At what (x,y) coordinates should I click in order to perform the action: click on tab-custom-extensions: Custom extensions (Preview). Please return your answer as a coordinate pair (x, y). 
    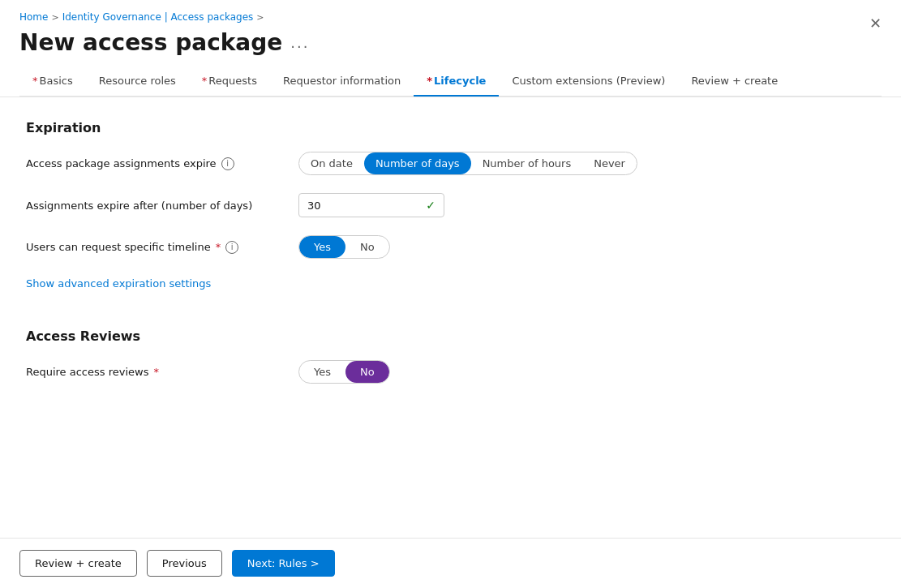
    Looking at the image, I should click on (589, 81).